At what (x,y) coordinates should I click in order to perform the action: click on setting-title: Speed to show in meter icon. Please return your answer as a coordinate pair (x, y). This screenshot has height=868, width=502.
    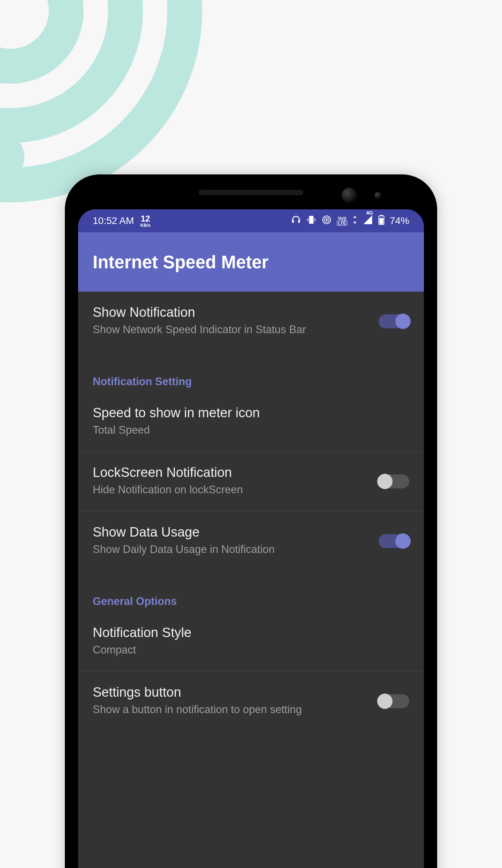
    Looking at the image, I should click on (251, 413).